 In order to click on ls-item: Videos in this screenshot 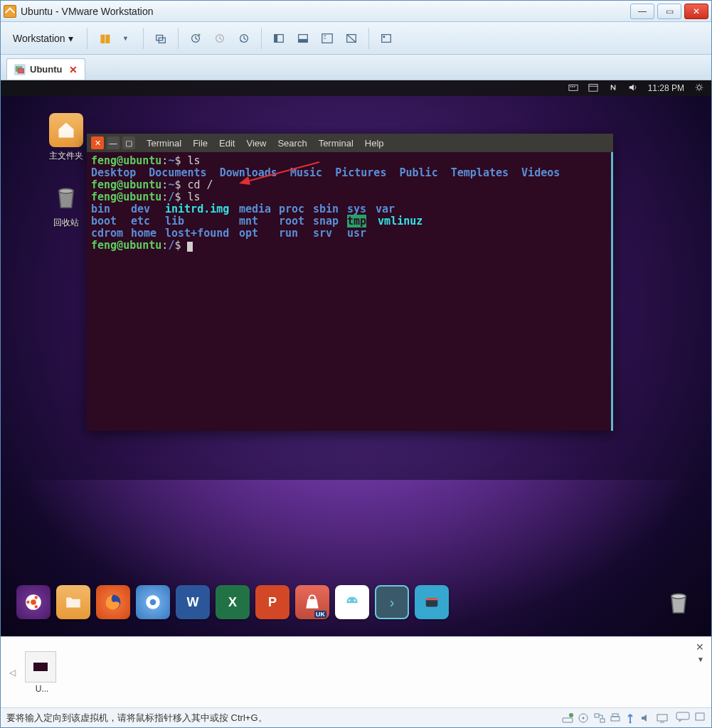, I will do `click(541, 173)`.